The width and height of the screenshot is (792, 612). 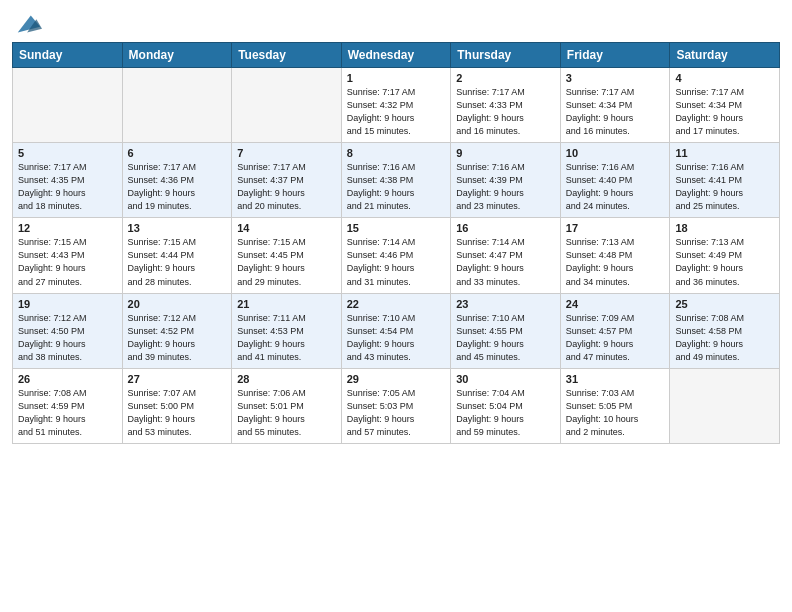 What do you see at coordinates (396, 153) in the screenshot?
I see `day-number: 8` at bounding box center [396, 153].